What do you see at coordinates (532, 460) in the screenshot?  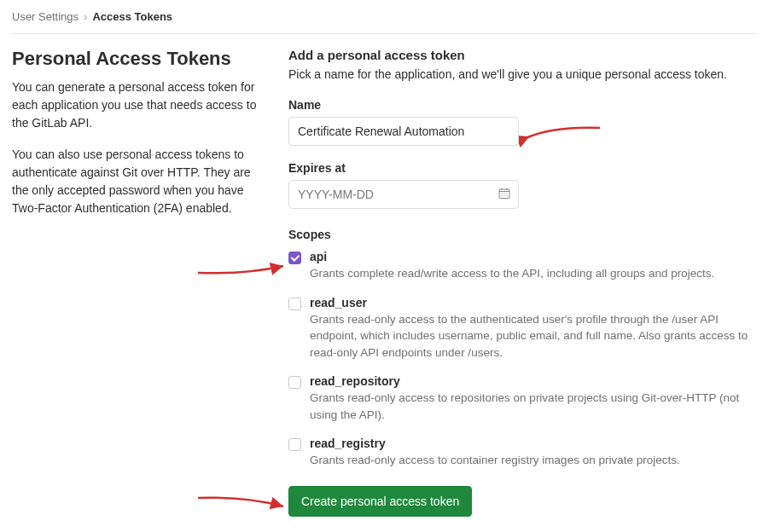 I see `scope-desc-read_registry: Grants read-only access to container reg…` at bounding box center [532, 460].